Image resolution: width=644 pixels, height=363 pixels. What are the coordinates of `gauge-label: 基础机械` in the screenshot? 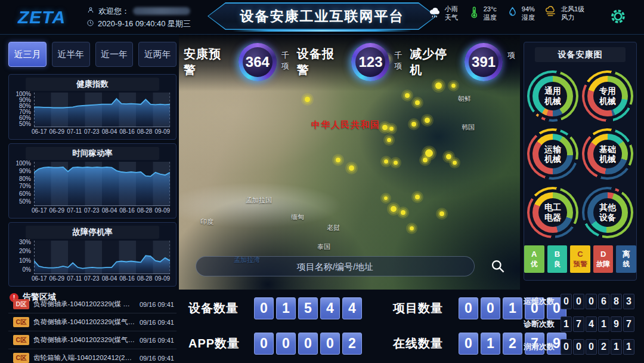 It's located at (608, 154).